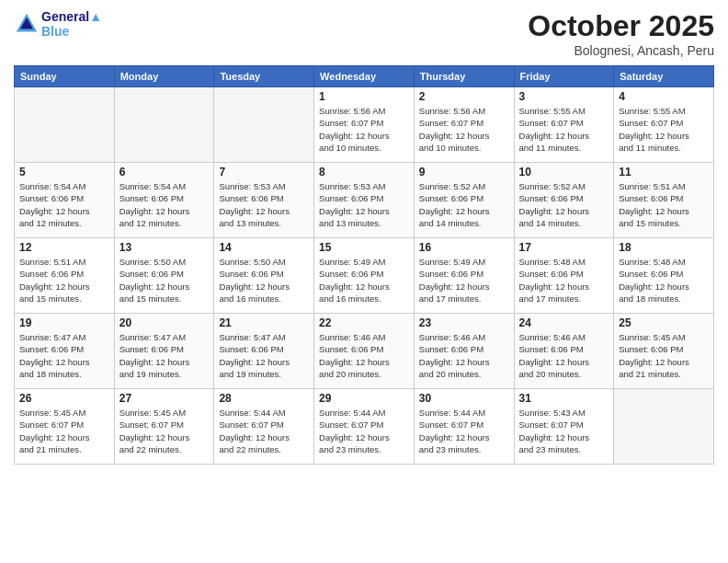 The image size is (728, 563). I want to click on day-number: 31, so click(564, 398).